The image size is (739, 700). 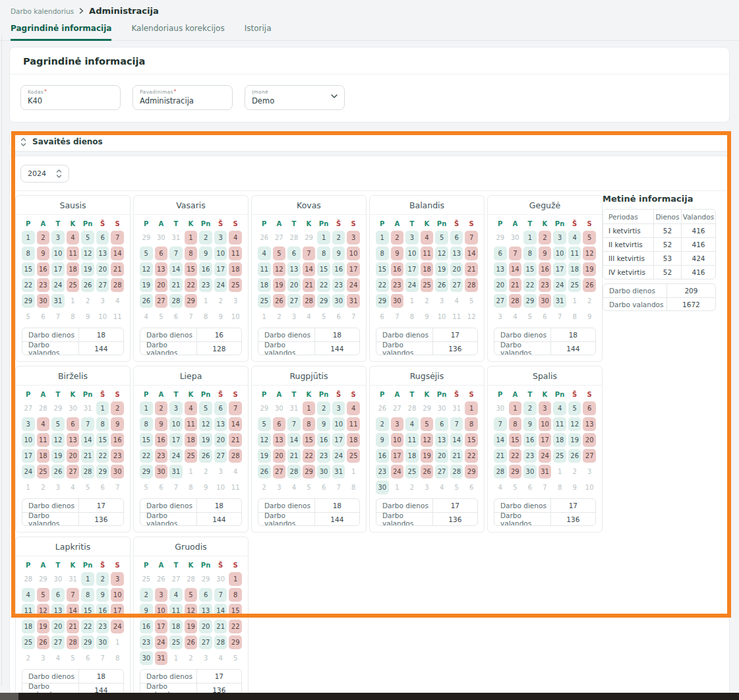 I want to click on imone-select: Įmonė Demo, so click(x=295, y=98).